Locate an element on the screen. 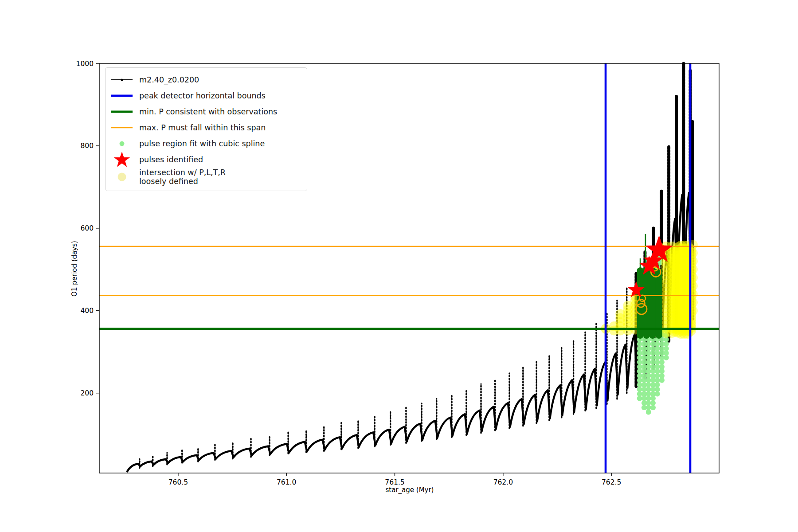 The height and width of the screenshot is (532, 798). legend-item-6: pulses identified is located at coordinates (206, 160).